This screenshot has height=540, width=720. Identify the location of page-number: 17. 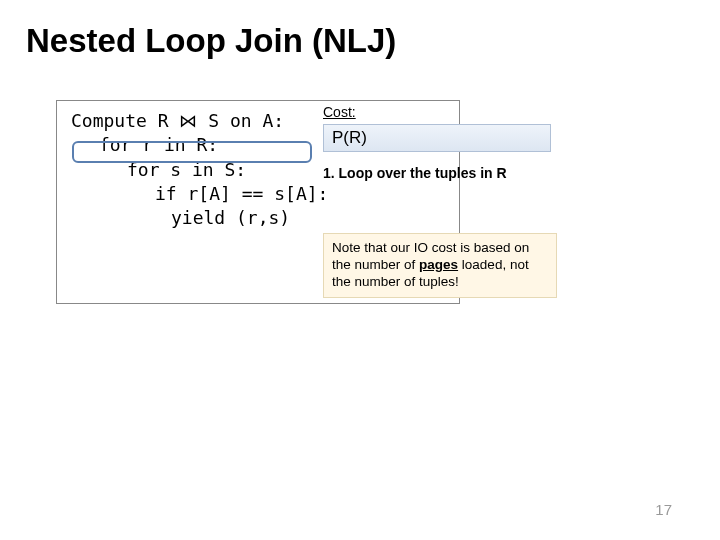
(664, 510).